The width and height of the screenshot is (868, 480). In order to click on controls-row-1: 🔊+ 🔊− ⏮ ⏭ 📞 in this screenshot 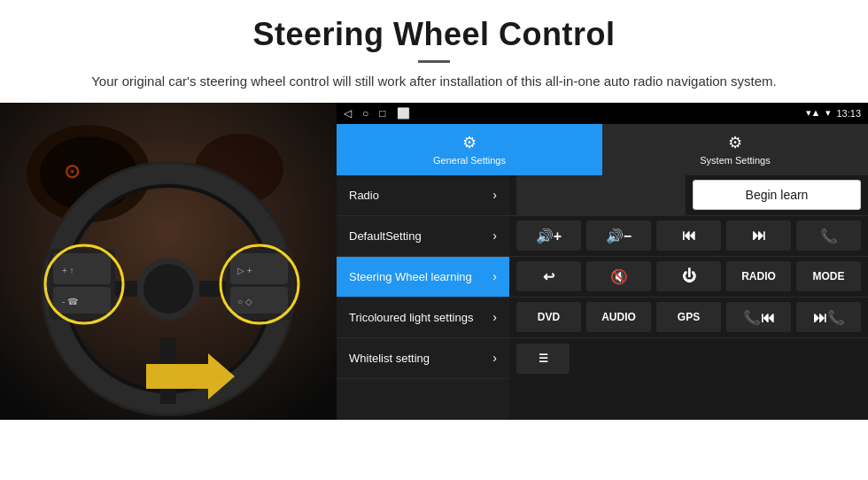, I will do `click(689, 236)`.